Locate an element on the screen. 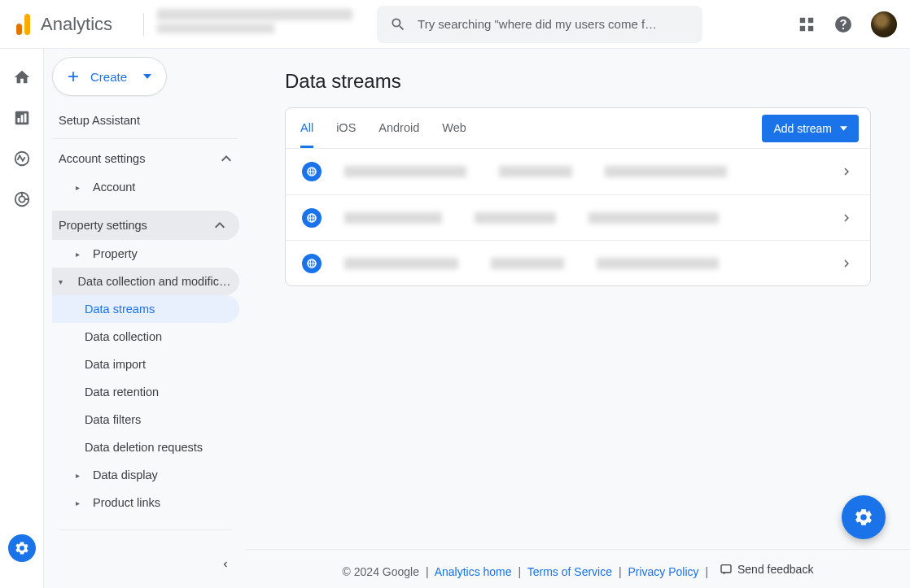  admin-gear-button is located at coordinates (22, 548).